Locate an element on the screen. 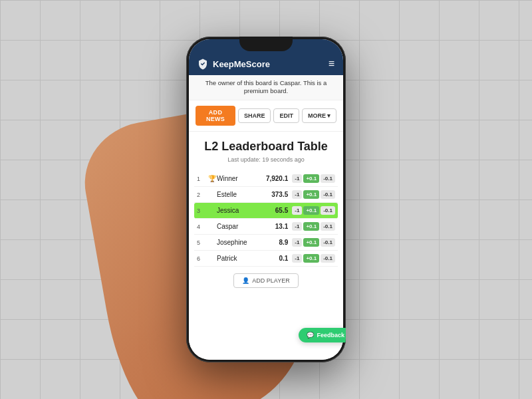 This screenshot has height=399, width=532. player-score: 65.5 is located at coordinates (276, 210).